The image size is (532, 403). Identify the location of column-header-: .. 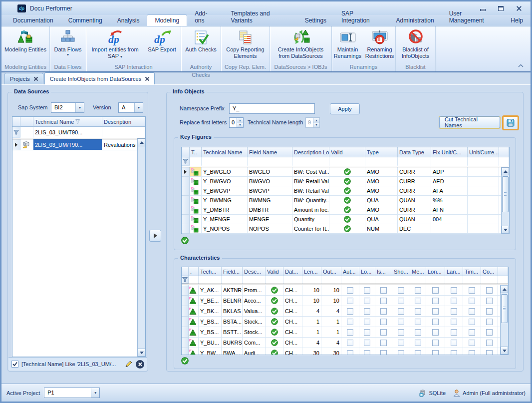
(194, 272).